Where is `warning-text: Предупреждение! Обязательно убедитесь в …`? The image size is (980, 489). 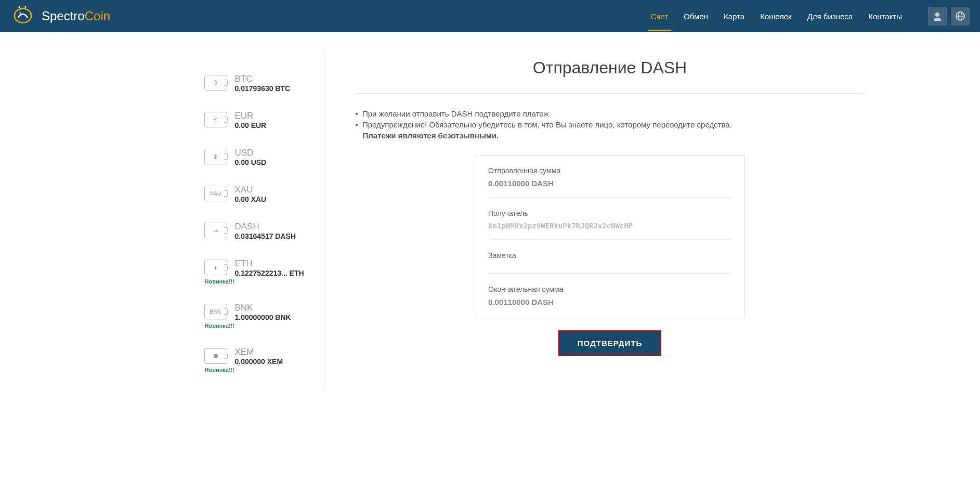
warning-text: Предупреждение! Обязательно убедитесь в … is located at coordinates (610, 125).